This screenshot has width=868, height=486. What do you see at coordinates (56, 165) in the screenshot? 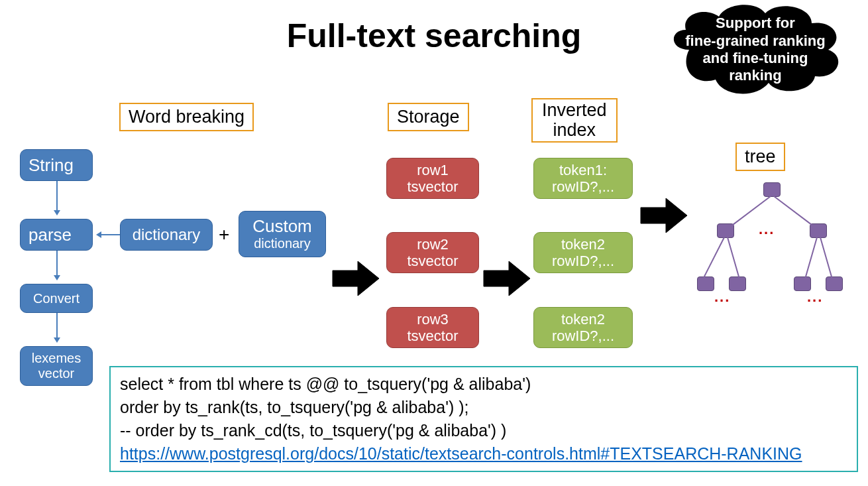
I see `box-string: String` at bounding box center [56, 165].